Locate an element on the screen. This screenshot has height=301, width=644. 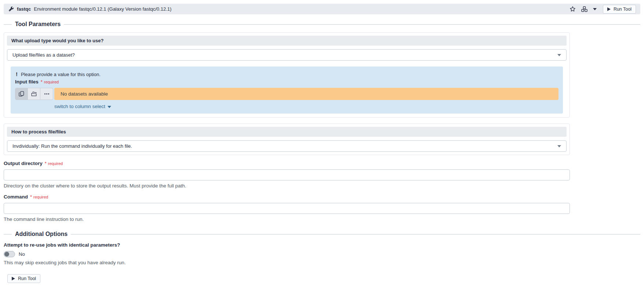
wrench-icon is located at coordinates (11, 9).